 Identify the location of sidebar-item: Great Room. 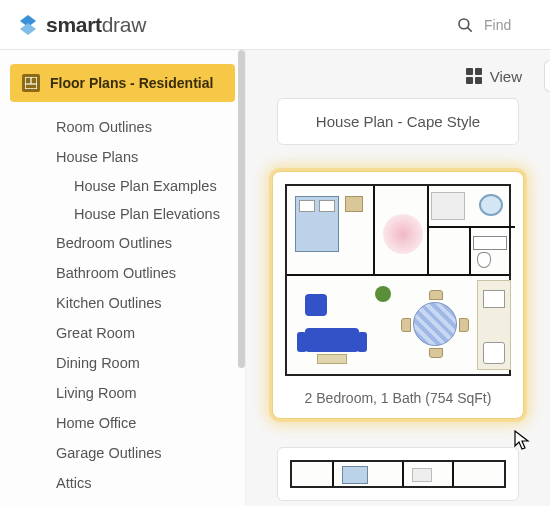
(122, 333).